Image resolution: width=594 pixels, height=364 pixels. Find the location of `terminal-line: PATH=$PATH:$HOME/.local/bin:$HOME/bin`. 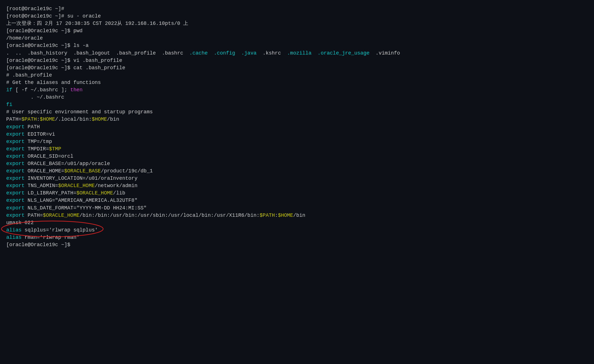

terminal-line: PATH=$PATH:$HOME/.local/bin:$HOME/bin is located at coordinates (297, 119).